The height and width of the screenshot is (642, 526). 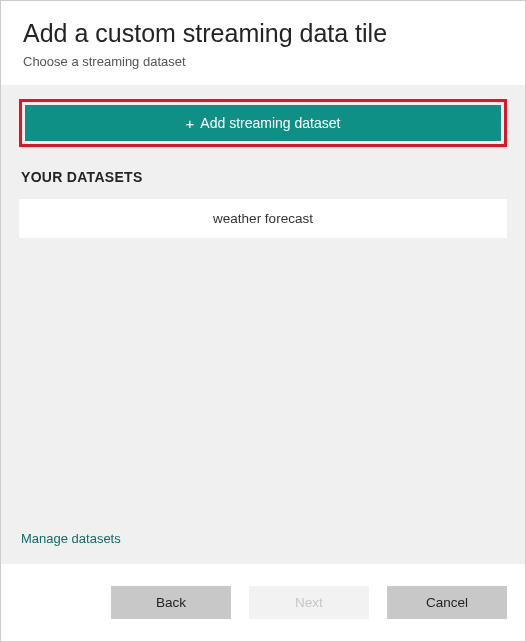 What do you see at coordinates (263, 602) in the screenshot?
I see `dialog-footer: Back Next Cancel` at bounding box center [263, 602].